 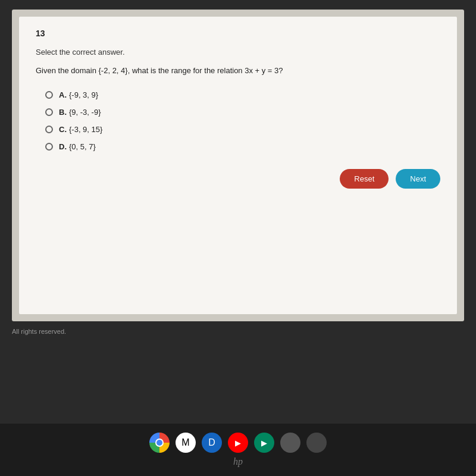 What do you see at coordinates (243, 130) in the screenshot?
I see `option-c: C. {-3, 9, 15}` at bounding box center [243, 130].